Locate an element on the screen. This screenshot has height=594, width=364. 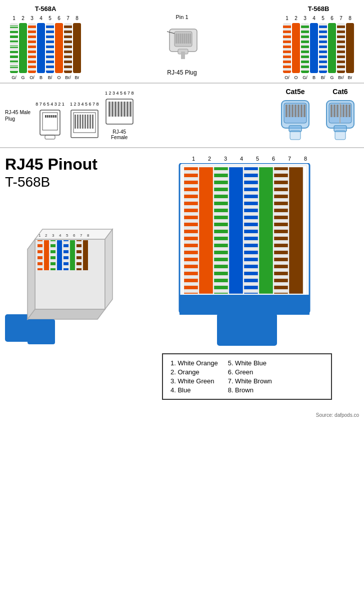
rj45-male-label: RJ-45 MalePlug is located at coordinates (18, 116).